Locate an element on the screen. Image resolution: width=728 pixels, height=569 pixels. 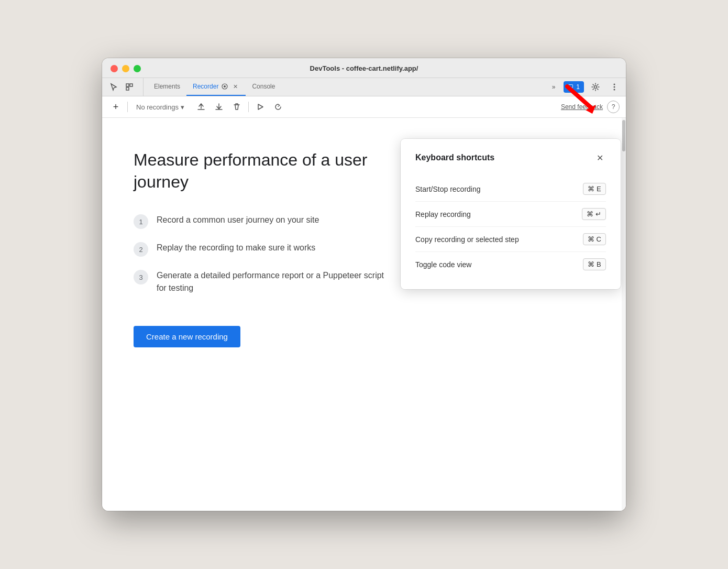
tab-elements: Elements is located at coordinates (167, 87).